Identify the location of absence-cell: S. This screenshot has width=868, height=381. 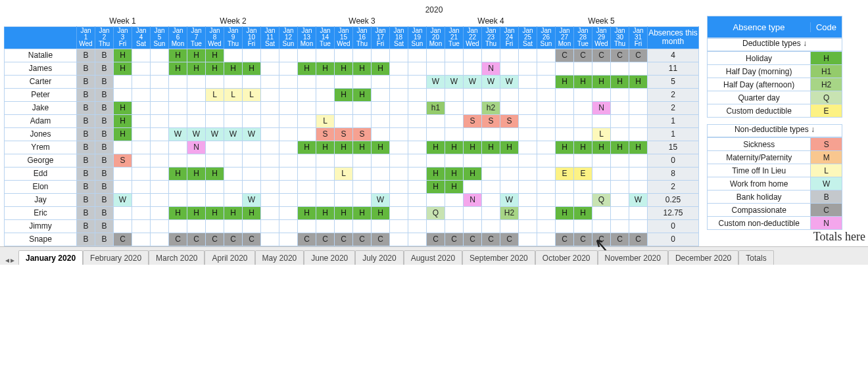
(510, 121).